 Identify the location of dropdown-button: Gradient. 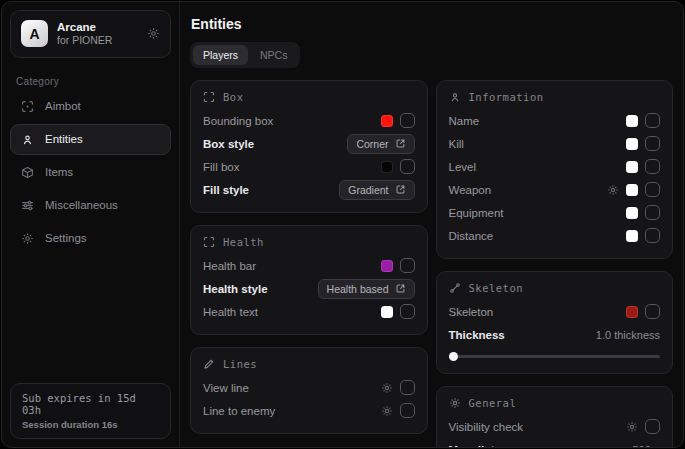
(376, 190).